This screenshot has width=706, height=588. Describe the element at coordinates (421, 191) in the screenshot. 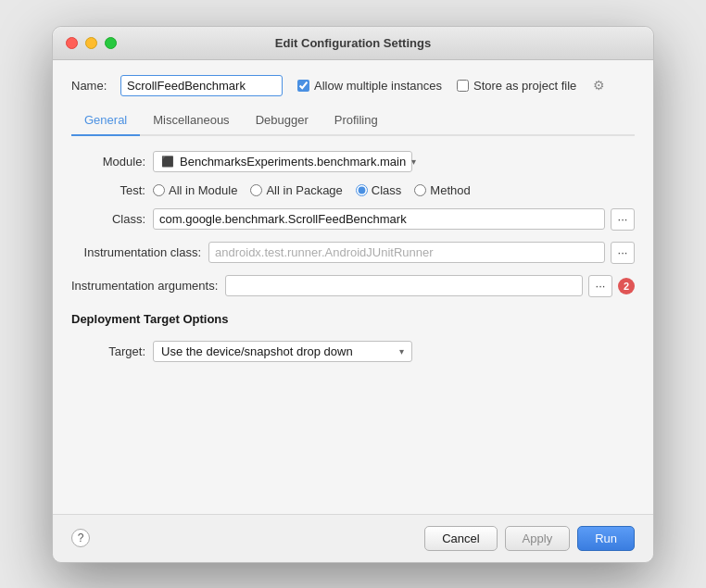

I see `radio-method-input` at that location.